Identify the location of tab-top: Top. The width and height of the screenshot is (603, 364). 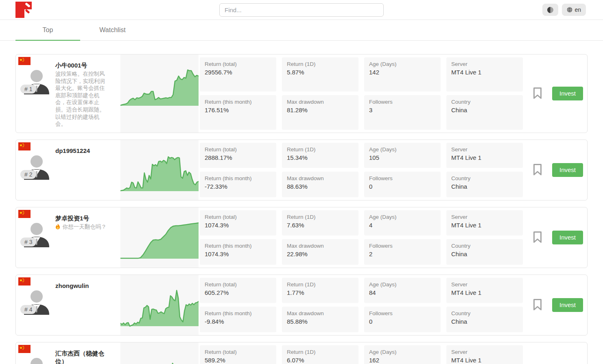
(48, 30).